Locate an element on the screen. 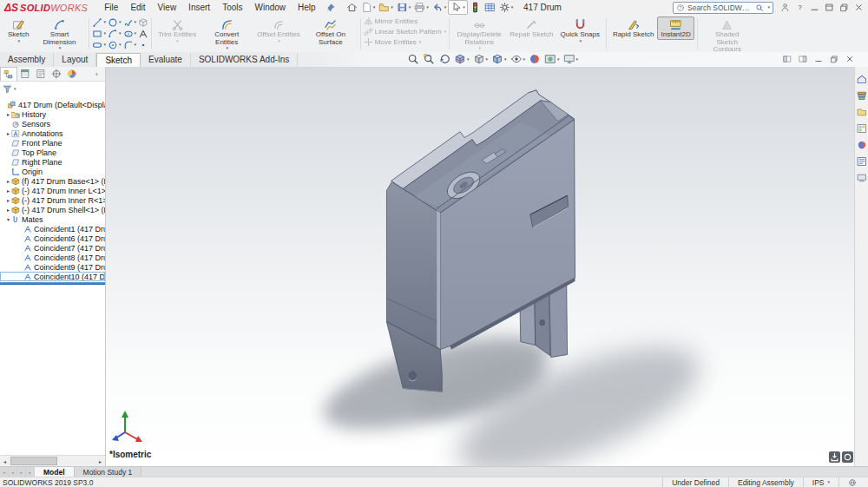 This screenshot has width=868, height=487. linear-sketch-pattern-button: Linear Sketch Pattern▾ is located at coordinates (404, 31).